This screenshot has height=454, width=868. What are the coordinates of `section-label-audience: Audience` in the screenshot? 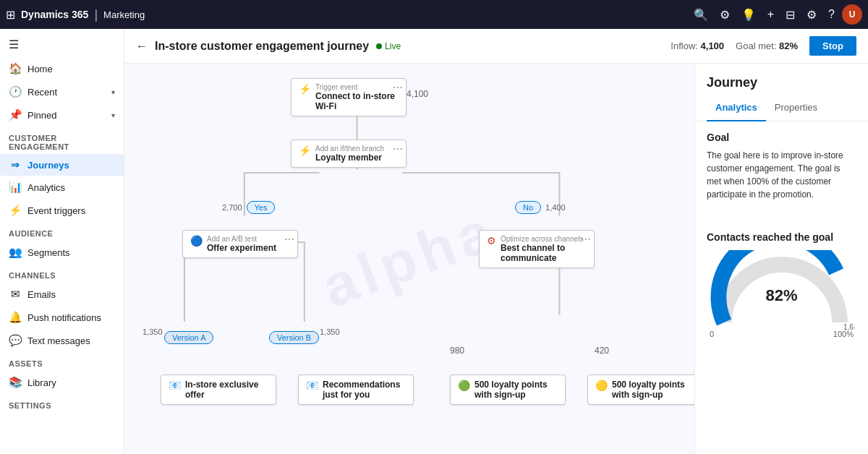 It's located at (62, 231).